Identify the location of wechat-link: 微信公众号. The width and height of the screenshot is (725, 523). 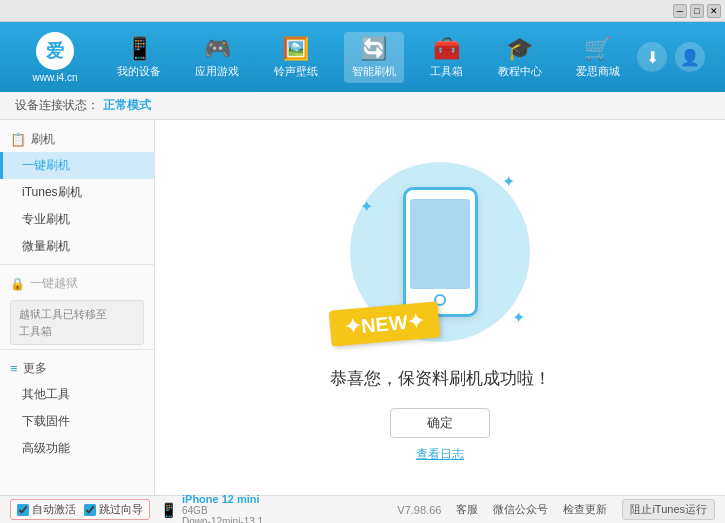
(520, 510).